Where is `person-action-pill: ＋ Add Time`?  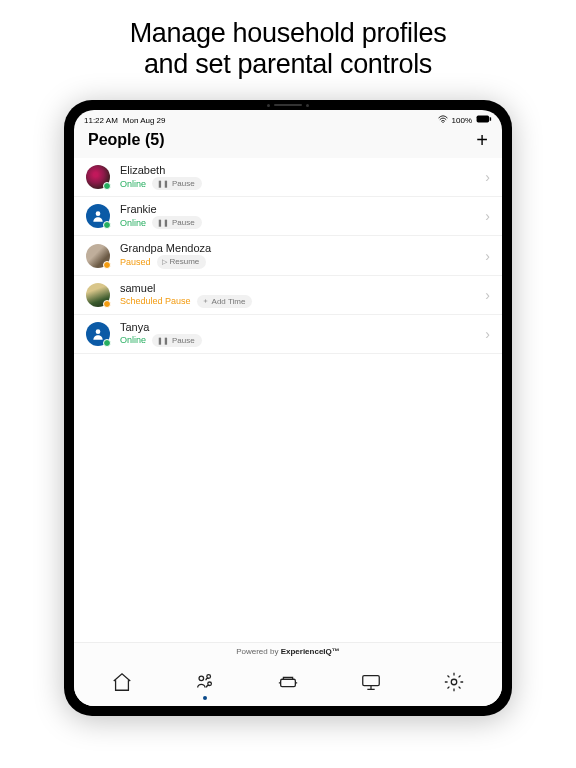 person-action-pill: ＋ Add Time is located at coordinates (225, 302).